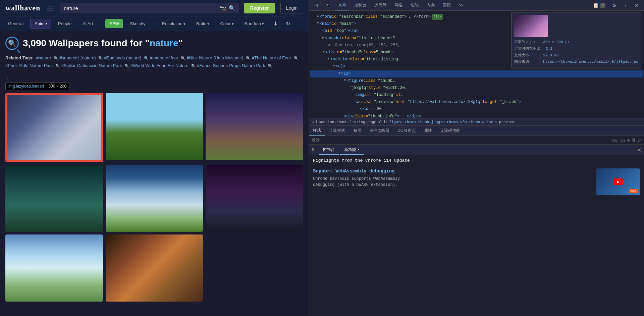 The image size is (644, 316). I want to click on dom-line: <div class="thumb-info" > … </div>, so click(476, 115).